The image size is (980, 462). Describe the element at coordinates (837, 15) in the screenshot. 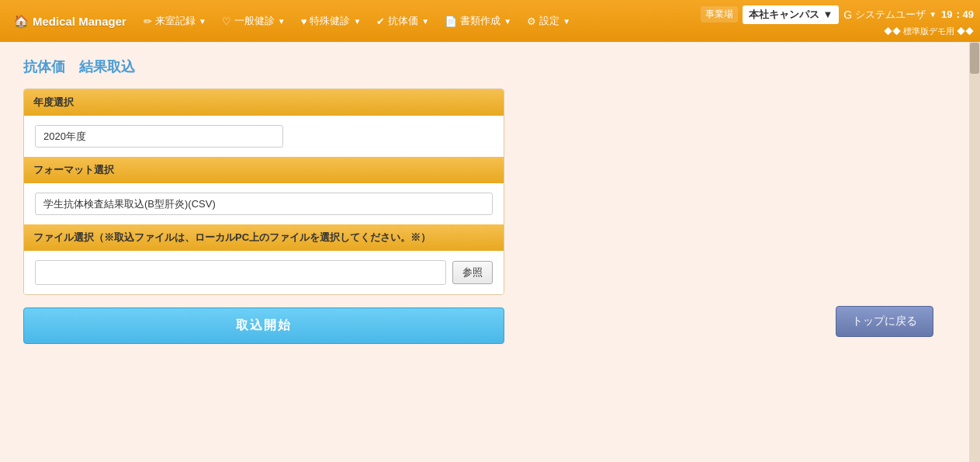

I see `nav-right-top: 事業場 本社キャンパス ▼ G システムユーザ ▼ 19：49` at that location.